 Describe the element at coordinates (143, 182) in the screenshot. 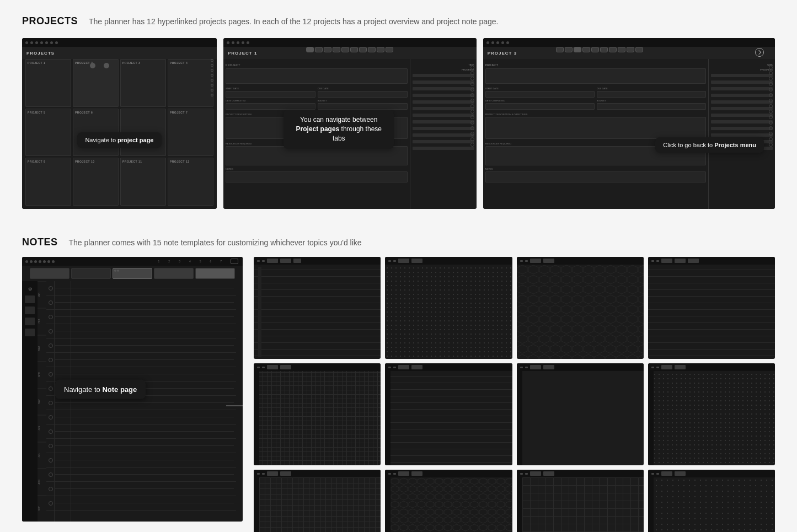

I see `project-cell: PROJECT 11` at that location.